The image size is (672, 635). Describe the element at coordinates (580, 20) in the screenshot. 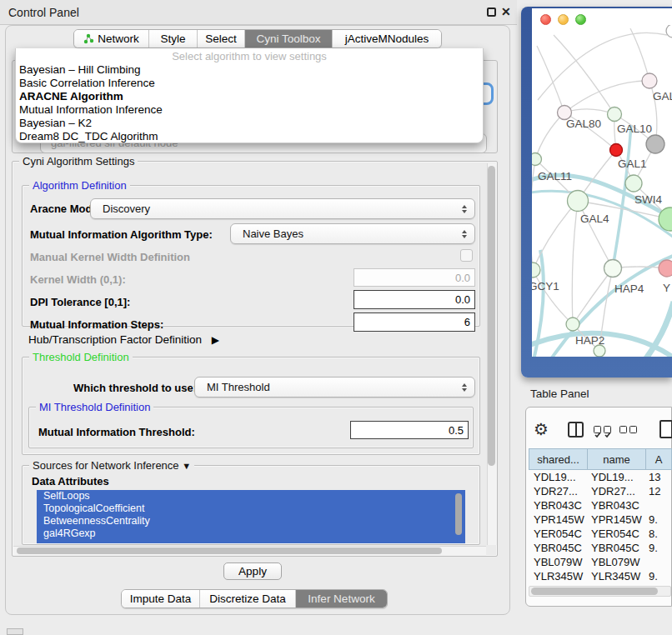

I see `window-zoom-button` at that location.